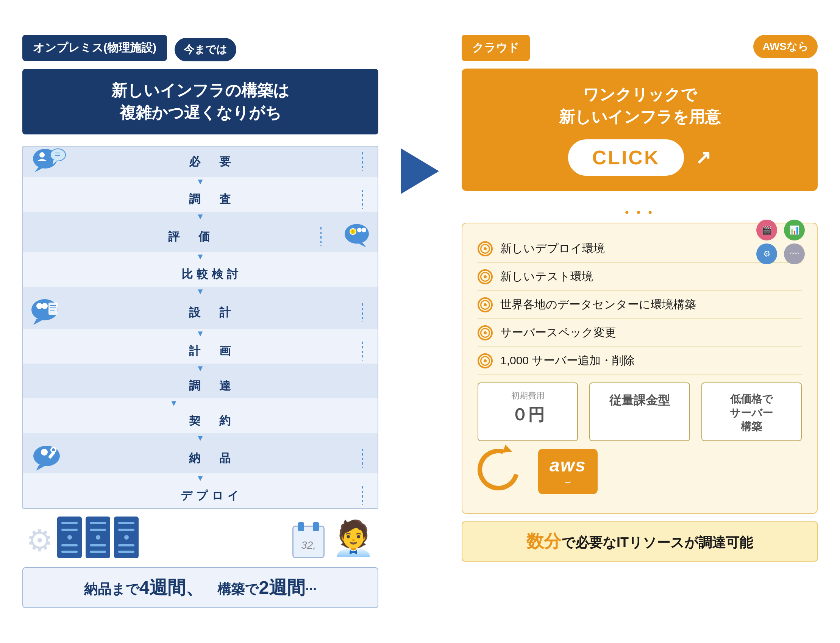 The width and height of the screenshot is (840, 643). What do you see at coordinates (420, 114) in the screenshot?
I see `middle-arrow` at bounding box center [420, 114].